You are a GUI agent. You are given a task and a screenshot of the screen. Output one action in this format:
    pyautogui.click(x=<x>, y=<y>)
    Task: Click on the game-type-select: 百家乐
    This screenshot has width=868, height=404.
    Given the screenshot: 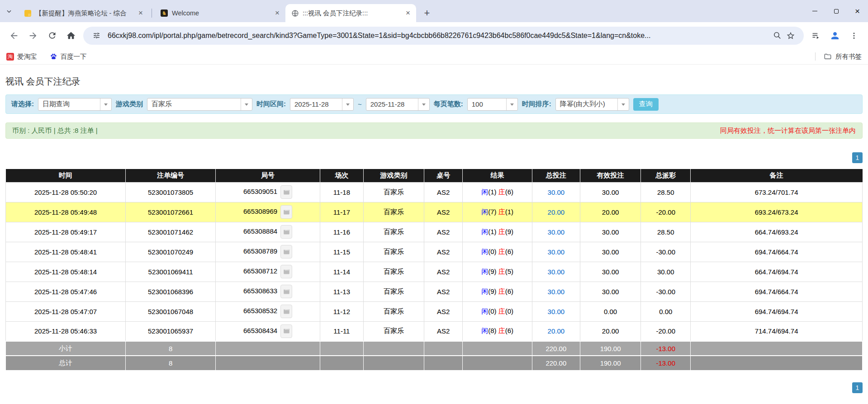 What is the action you would take?
    pyautogui.click(x=200, y=104)
    